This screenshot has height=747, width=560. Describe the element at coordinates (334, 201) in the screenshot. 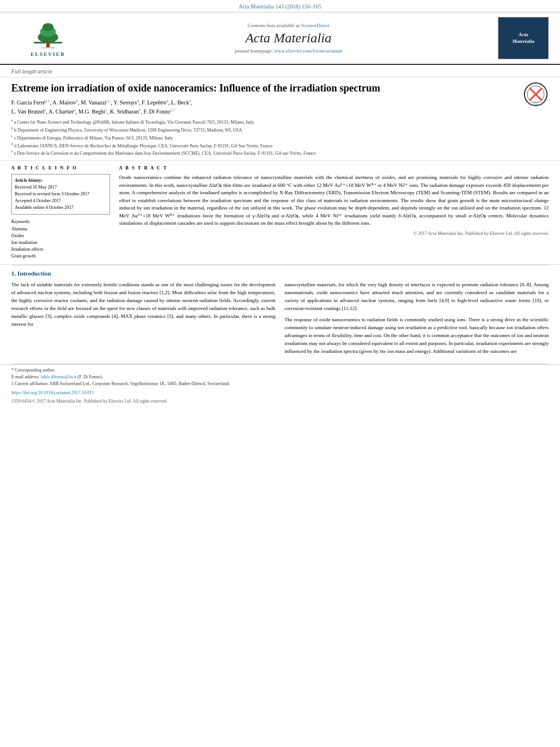

I see `abstract-text: Oxide nanoceramics combine the enhanced …` at that location.